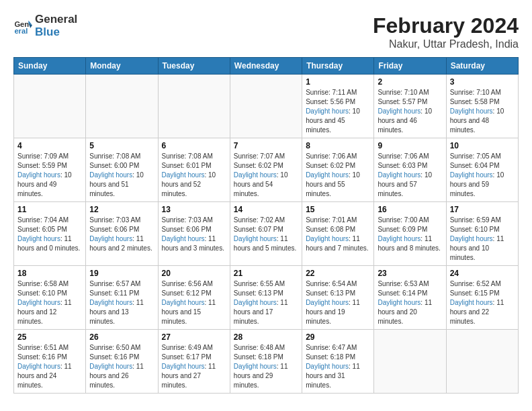  Describe the element at coordinates (338, 175) in the screenshot. I see `day-info: Sunrise: 7:06 AMSunset: 6:02 PMDaylight …` at that location.